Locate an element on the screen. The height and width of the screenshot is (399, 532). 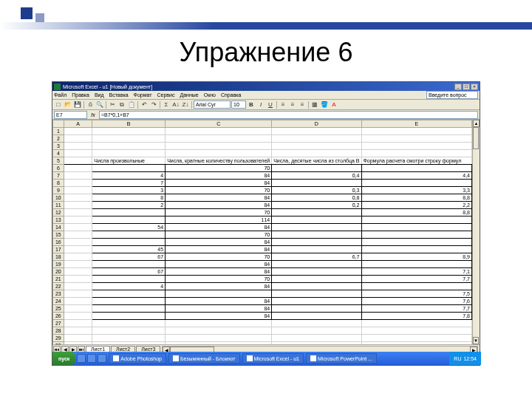
row-header: 9 is located at coordinates (59, 191).